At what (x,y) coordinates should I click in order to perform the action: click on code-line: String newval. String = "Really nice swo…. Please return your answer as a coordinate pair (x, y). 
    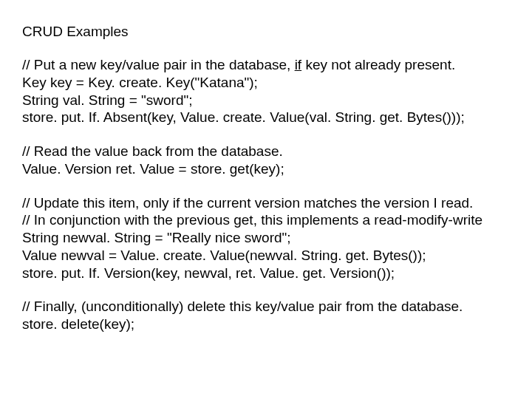
    Looking at the image, I should click on (266, 238).